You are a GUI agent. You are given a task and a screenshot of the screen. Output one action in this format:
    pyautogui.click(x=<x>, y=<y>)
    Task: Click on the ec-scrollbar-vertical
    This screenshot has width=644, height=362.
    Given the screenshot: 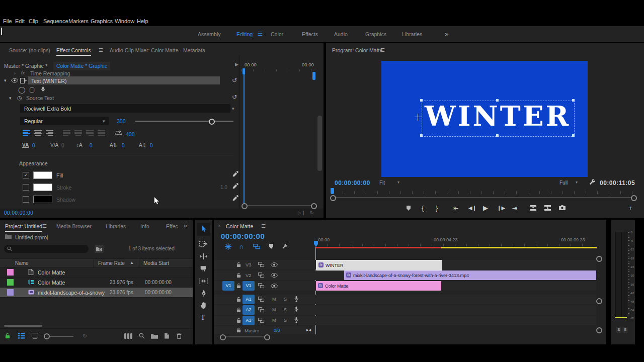 What is the action you would take?
    pyautogui.click(x=320, y=143)
    